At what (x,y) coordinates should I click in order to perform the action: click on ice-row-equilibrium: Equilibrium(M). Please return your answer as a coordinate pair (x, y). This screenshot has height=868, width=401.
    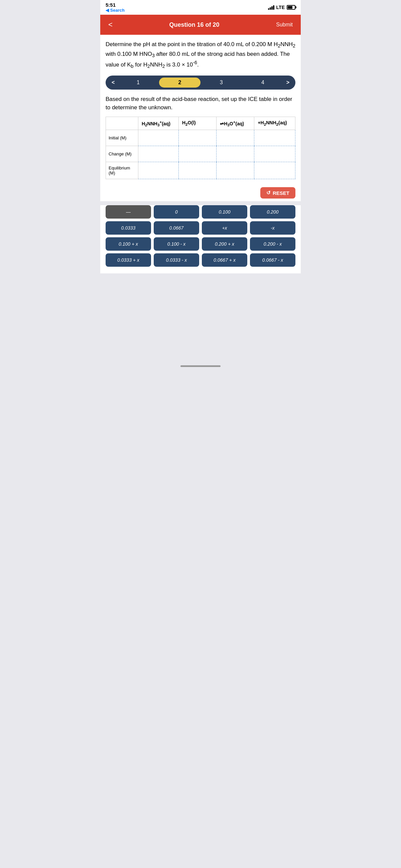
    Looking at the image, I should click on (201, 170).